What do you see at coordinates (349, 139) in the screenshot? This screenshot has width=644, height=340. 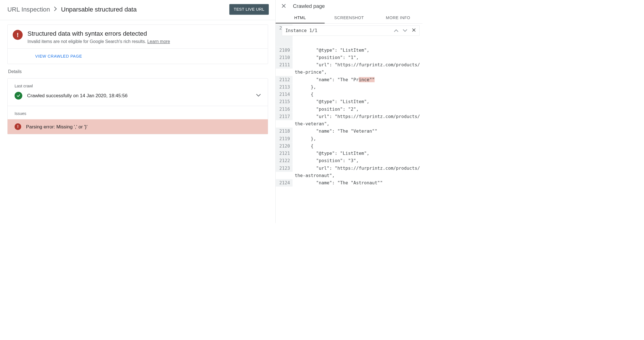 I see `code-line: 2119 },` at bounding box center [349, 139].